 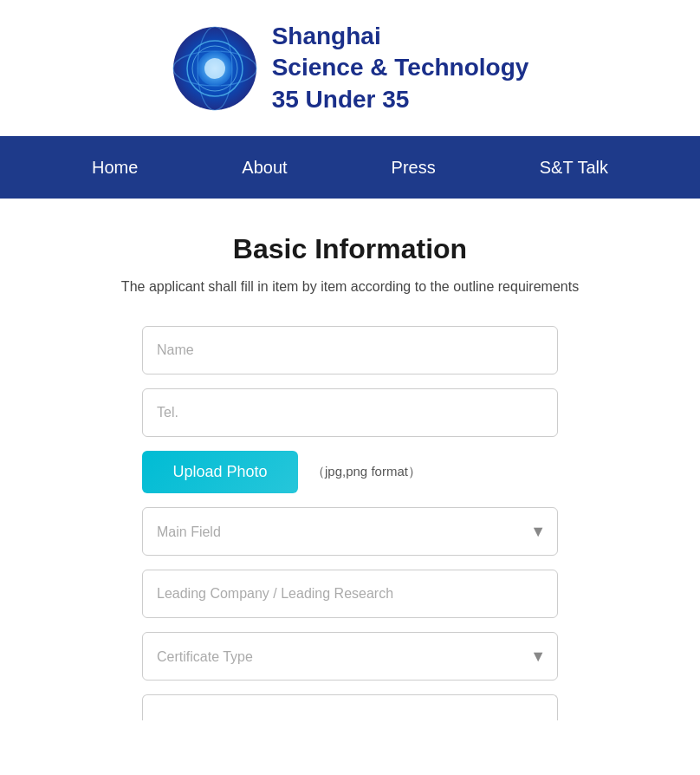 What do you see at coordinates (350, 168) in the screenshot?
I see `nav-items: Home About Press S&T Talk` at bounding box center [350, 168].